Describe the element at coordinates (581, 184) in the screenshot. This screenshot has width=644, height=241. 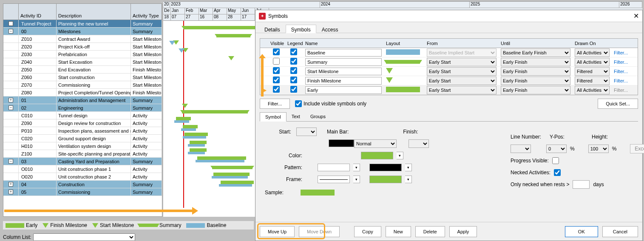
I see `only-necked-input` at that location.